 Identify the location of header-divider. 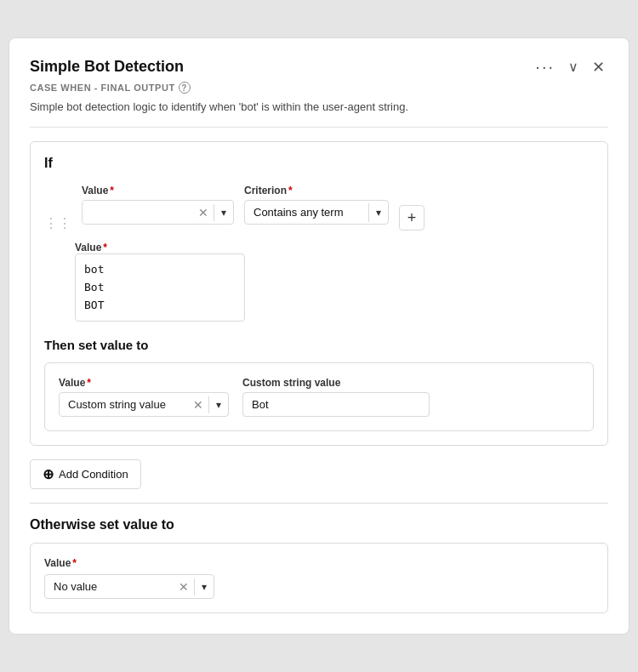
(319, 128).